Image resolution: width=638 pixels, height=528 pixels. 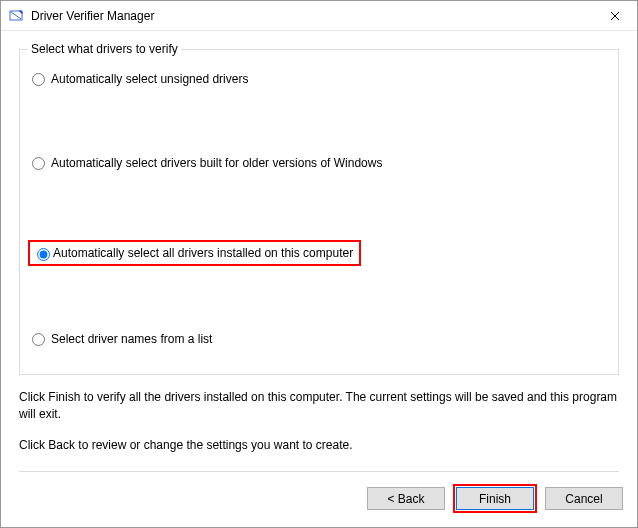 What do you see at coordinates (319, 421) in the screenshot?
I see `instruction-text: Click Finish to verify all the drivers i…` at bounding box center [319, 421].